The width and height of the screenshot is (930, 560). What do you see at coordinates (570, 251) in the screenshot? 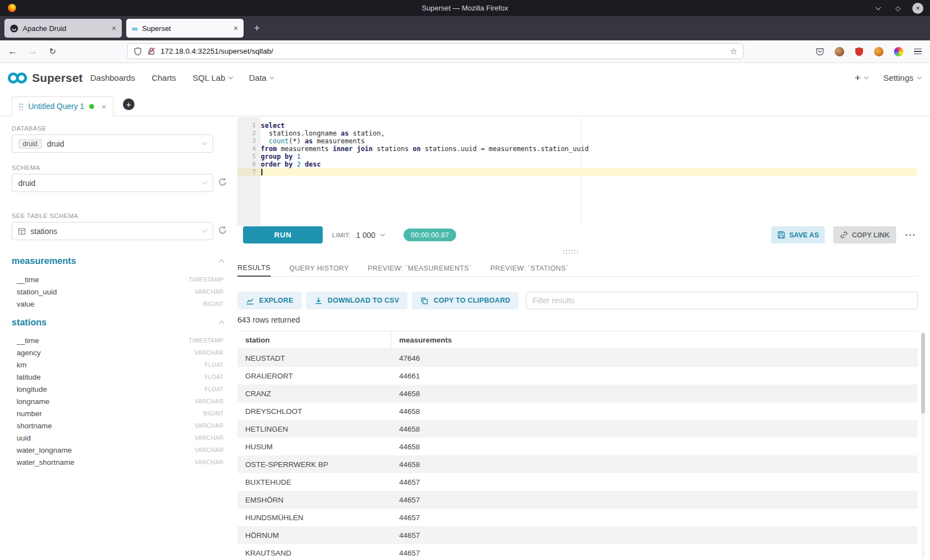
I see `pane-resize-handle` at bounding box center [570, 251].